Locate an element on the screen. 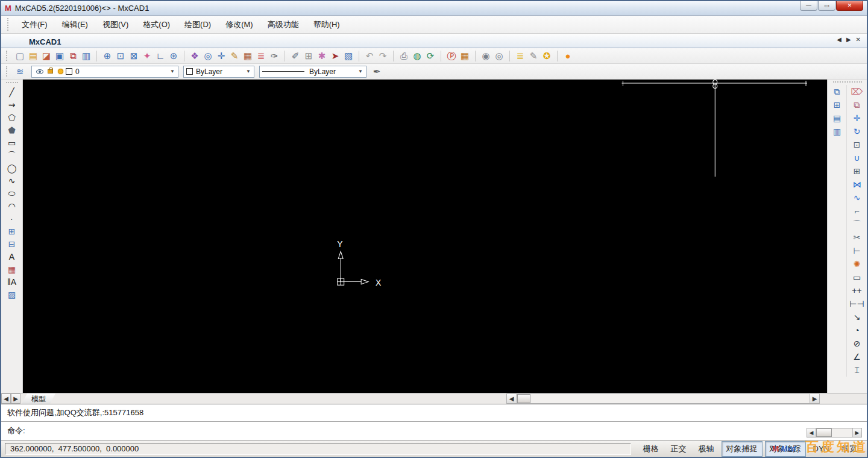  open-file-icon: ▤ is located at coordinates (33, 55).